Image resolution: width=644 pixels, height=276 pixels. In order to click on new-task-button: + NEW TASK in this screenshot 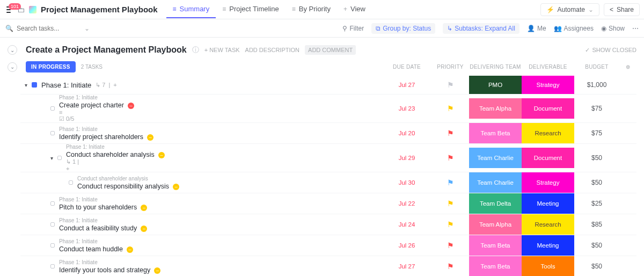, I will do `click(222, 50)`.